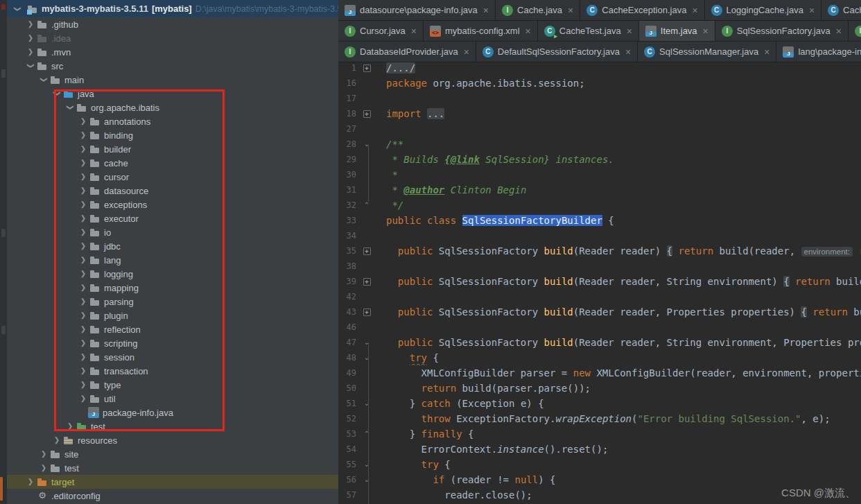 Image resolution: width=861 pixels, height=504 pixels. I want to click on tree-item-lang: ❯lang, so click(173, 260).